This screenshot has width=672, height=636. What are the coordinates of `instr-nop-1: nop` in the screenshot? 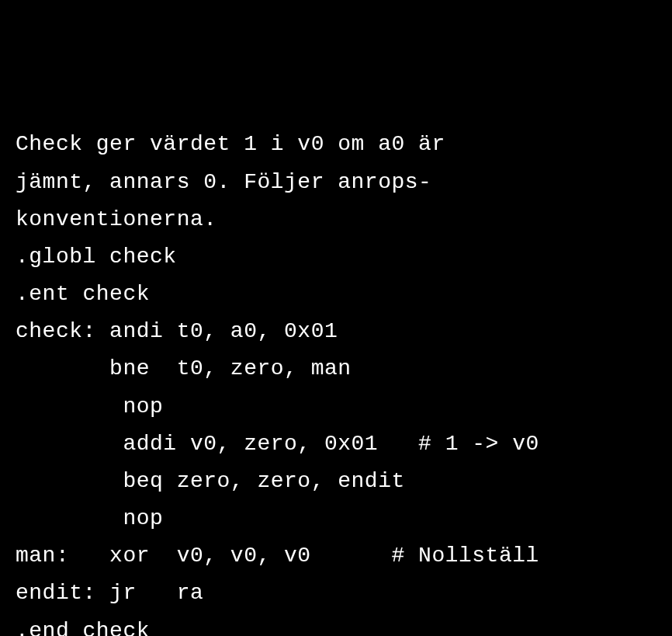 It's located at (336, 407).